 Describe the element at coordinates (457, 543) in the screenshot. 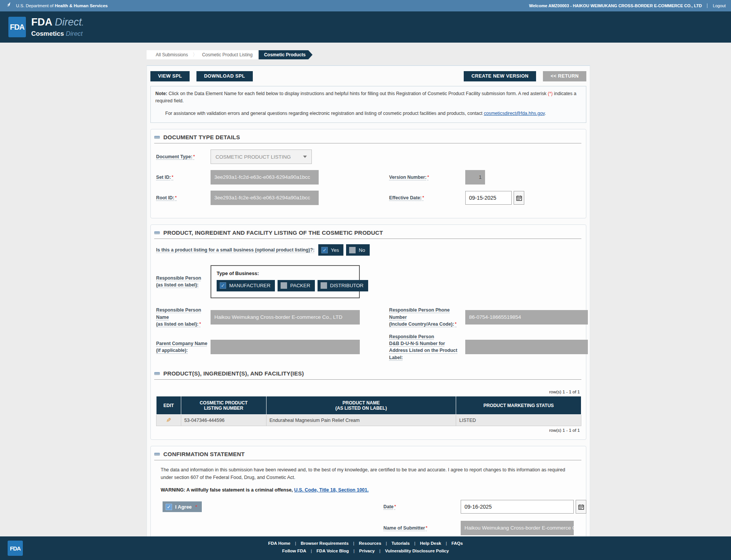

I see `footer-link-faqs: FAQs` at that location.